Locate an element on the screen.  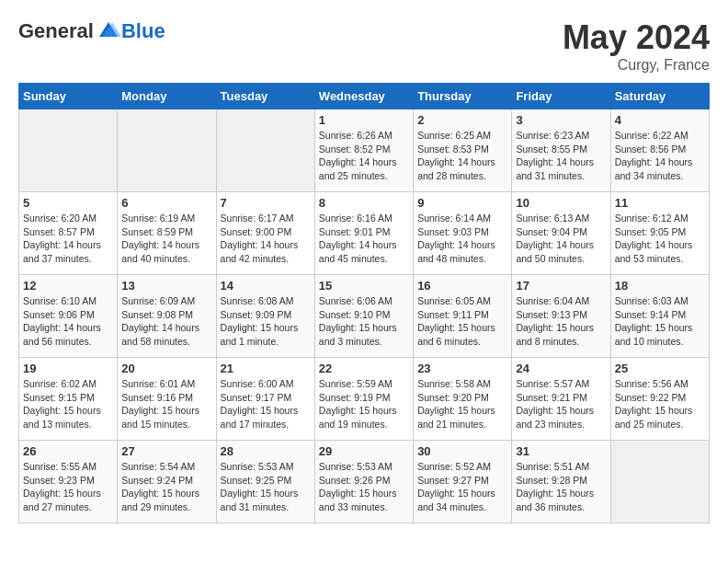
day-info: Sunrise: 6:14 AM Sunset: 9:03 PM Dayligh… is located at coordinates (462, 239).